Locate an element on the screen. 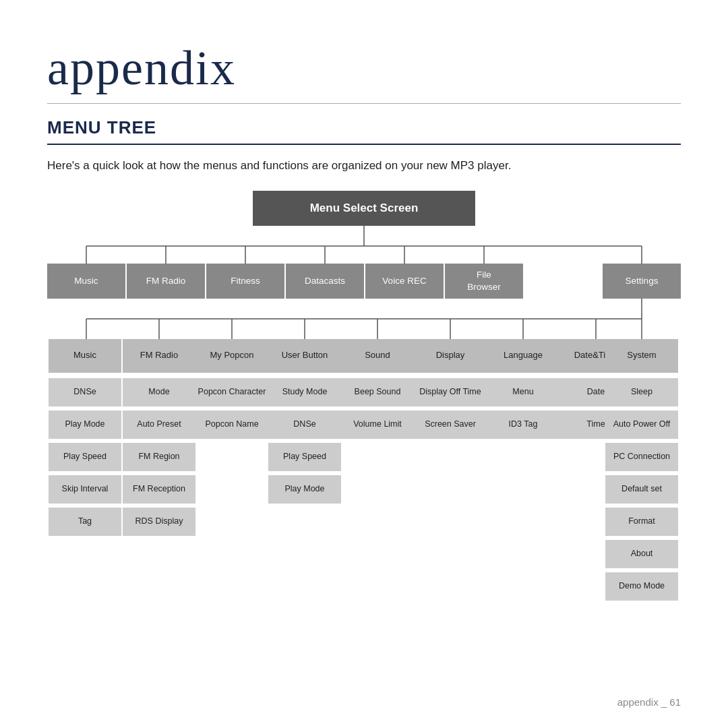 This screenshot has width=728, height=728. l1-fitness: Fitness is located at coordinates (245, 281).